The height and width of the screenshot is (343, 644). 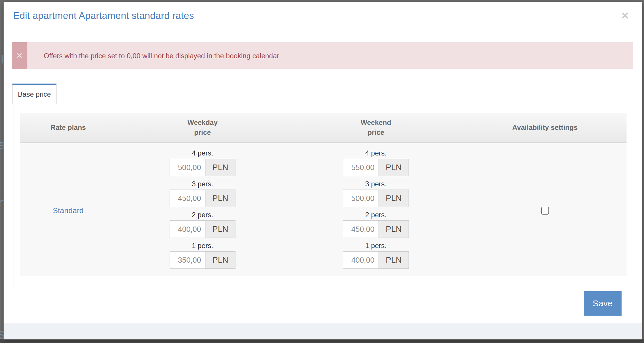 What do you see at coordinates (361, 167) in the screenshot?
I see `weekend-price-input-4pers` at bounding box center [361, 167].